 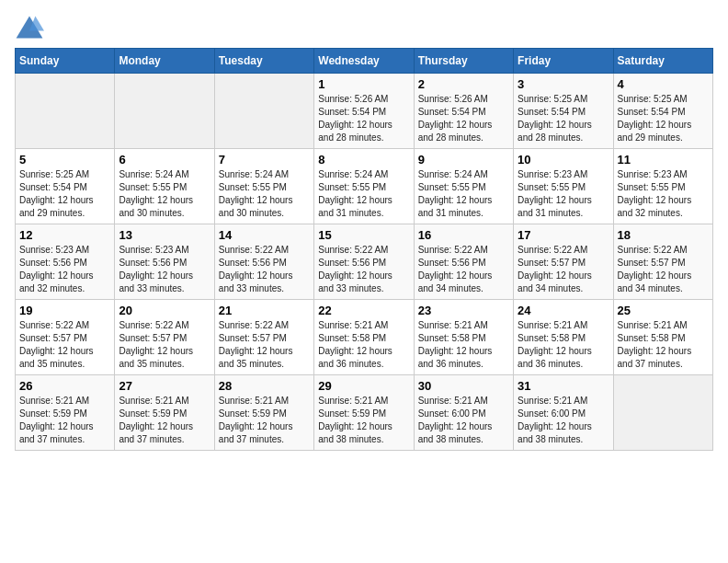 I want to click on cell-date-number: 19, so click(x=64, y=311).